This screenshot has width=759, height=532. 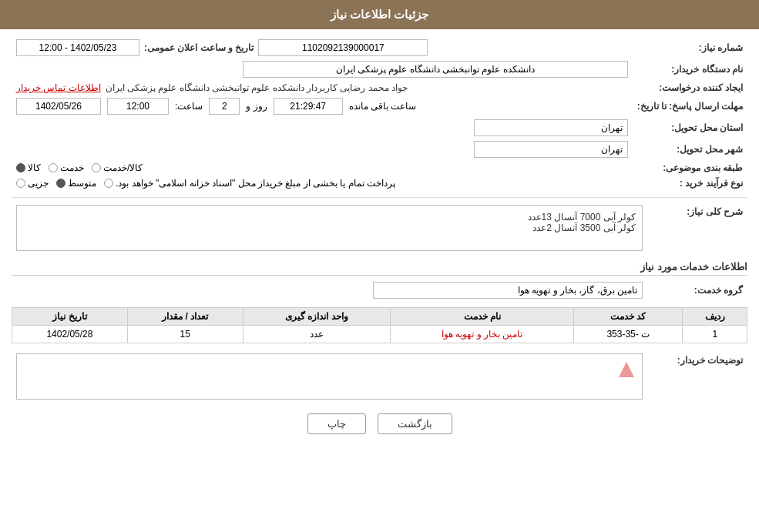 What do you see at coordinates (330, 228) in the screenshot?
I see `sharh-line2: کولر آبی 3500 آنسال 2عدد` at bounding box center [330, 228].